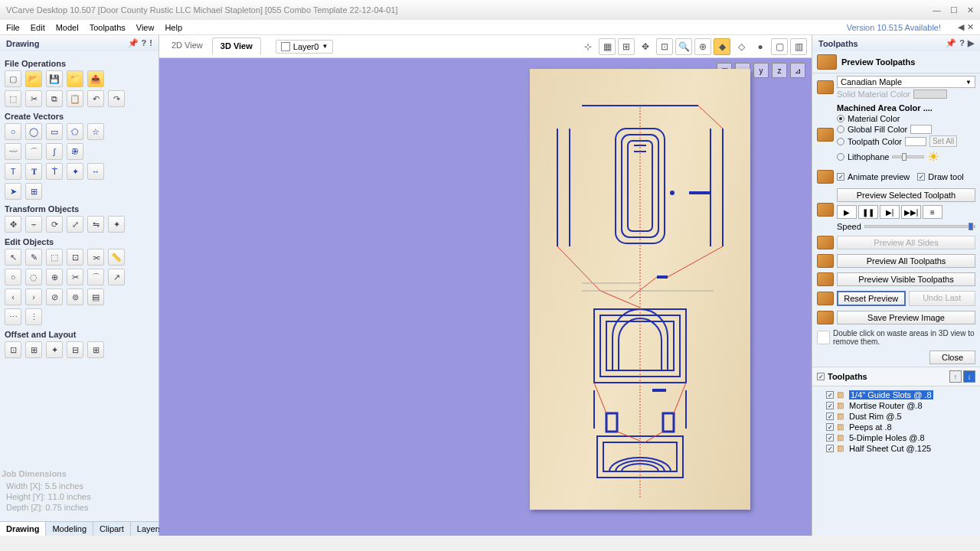 This screenshot has height=551, width=980. What do you see at coordinates (13, 99) in the screenshot?
I see `job-setup-icon: ⬚` at bounding box center [13, 99].